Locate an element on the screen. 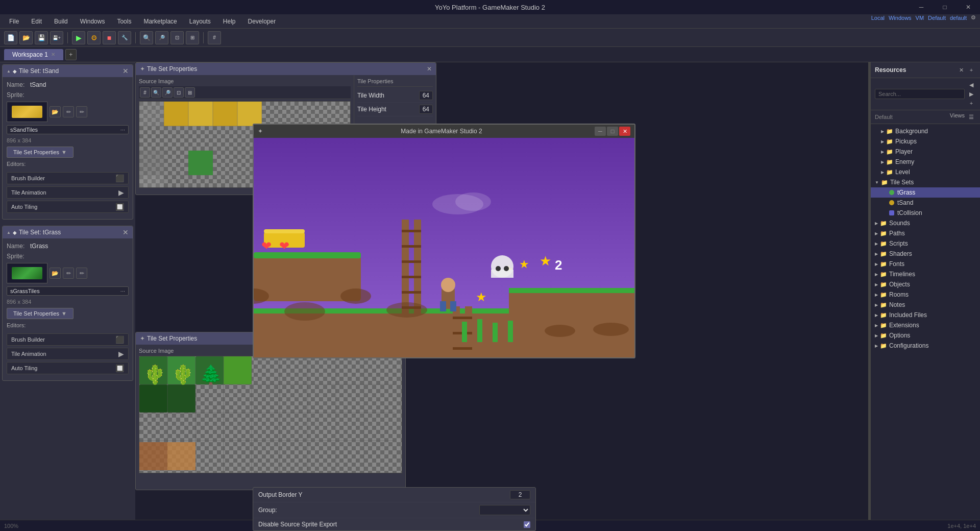 This screenshot has height=531, width=980. zoom-out-button: 🔎 is located at coordinates (162, 38).